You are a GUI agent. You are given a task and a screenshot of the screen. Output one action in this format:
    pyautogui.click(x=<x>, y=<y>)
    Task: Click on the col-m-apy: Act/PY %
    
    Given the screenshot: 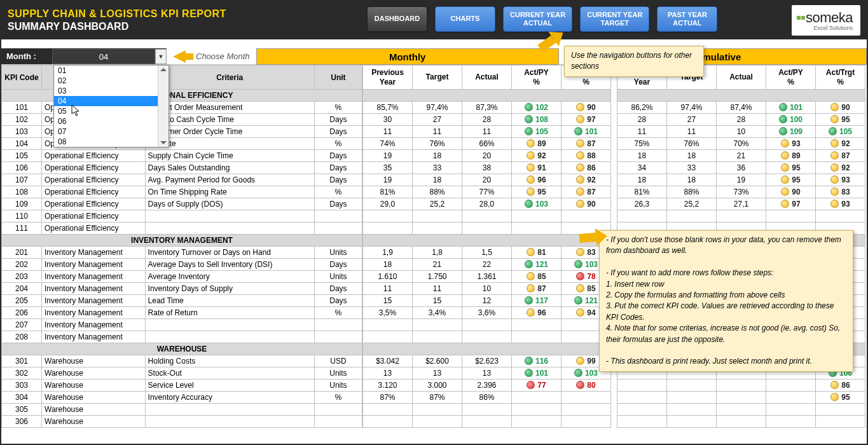 What is the action you would take?
    pyautogui.click(x=537, y=78)
    